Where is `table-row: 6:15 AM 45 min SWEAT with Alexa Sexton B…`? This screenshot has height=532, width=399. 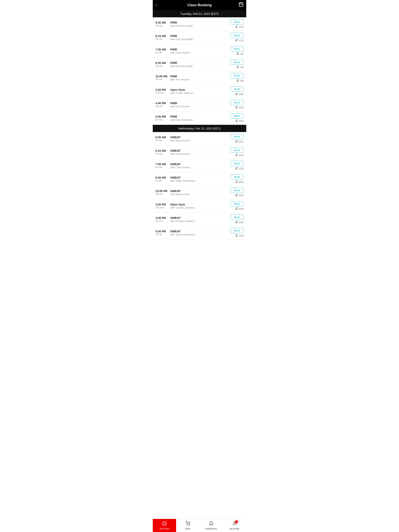
table-row: 6:15 AM 45 min SWEAT with Alexa Sexton B… is located at coordinates (200, 152).